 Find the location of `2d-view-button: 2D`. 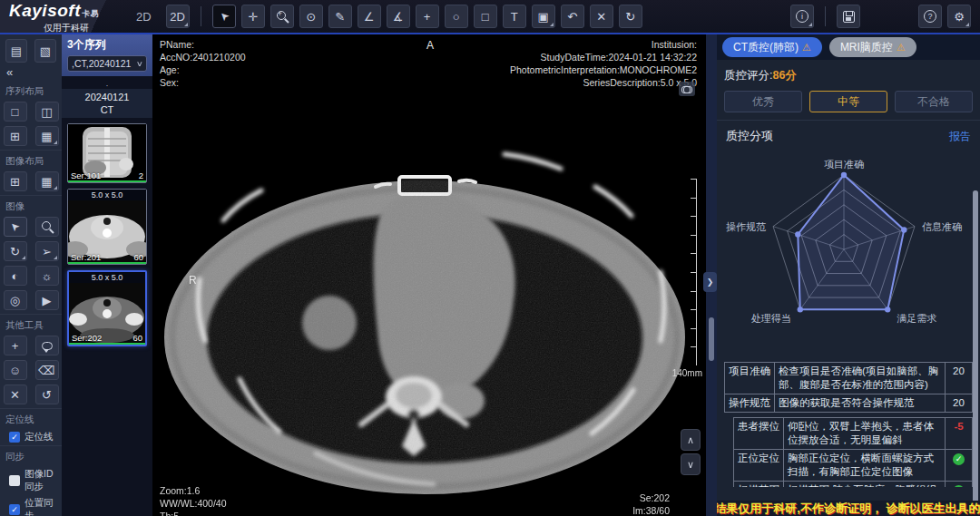

2d-view-button: 2D is located at coordinates (178, 16).